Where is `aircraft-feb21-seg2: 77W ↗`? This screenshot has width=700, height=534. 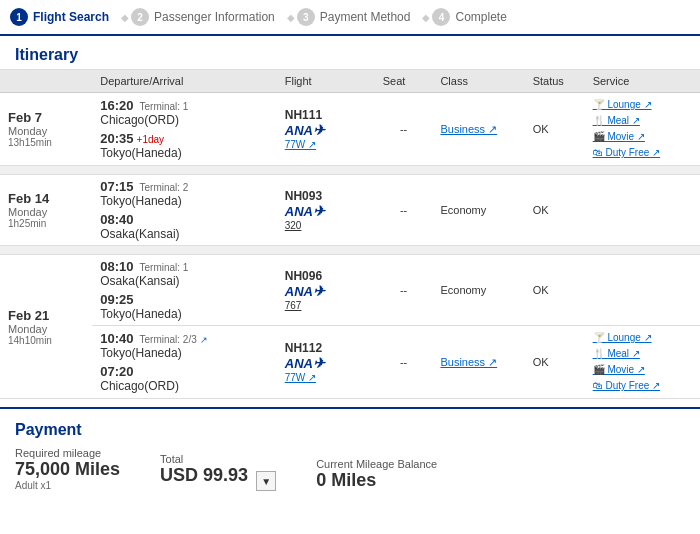 aircraft-feb21-seg2: 77W ↗ is located at coordinates (300, 378).